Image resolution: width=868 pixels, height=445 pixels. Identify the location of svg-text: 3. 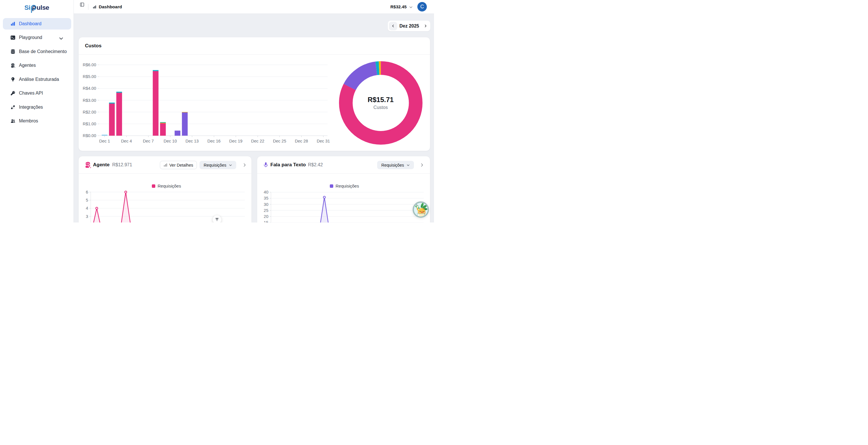
(87, 216).